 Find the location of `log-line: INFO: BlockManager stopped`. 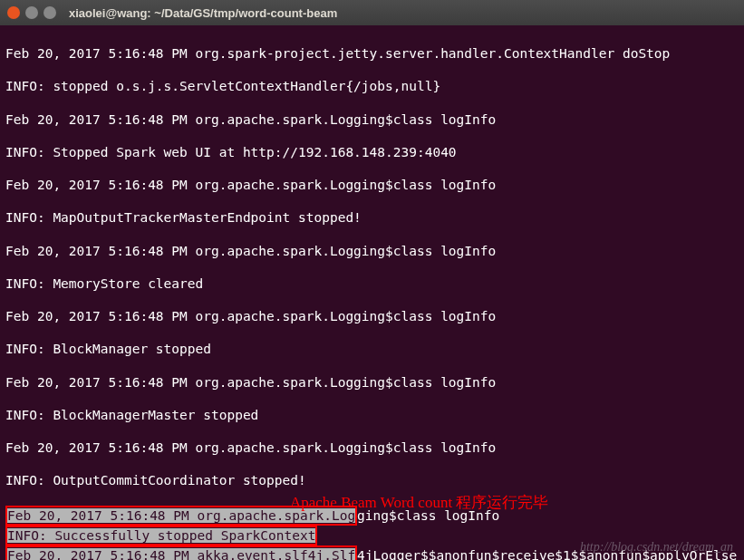

log-line: INFO: BlockManager stopped is located at coordinates (372, 349).